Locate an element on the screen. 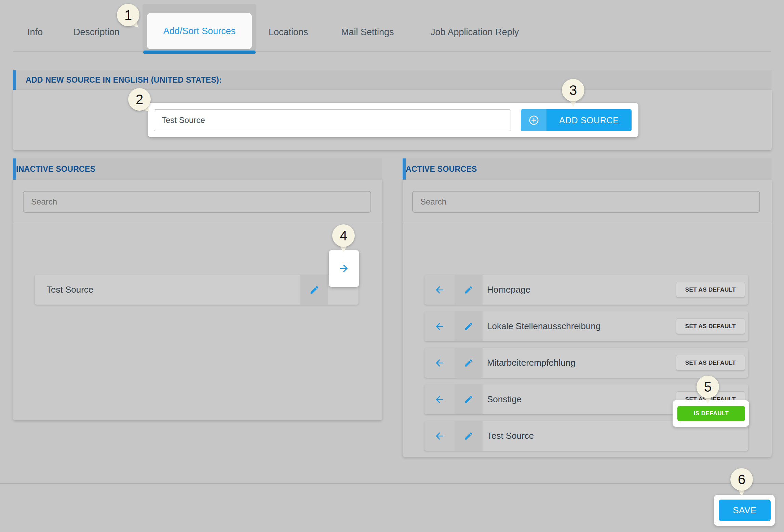 This screenshot has width=784, height=532. callout-1-number: 1 is located at coordinates (128, 15).